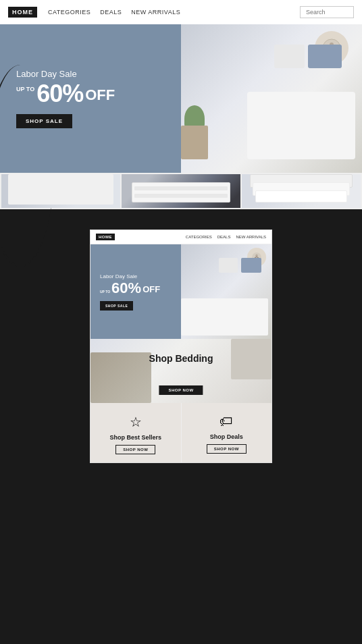  What do you see at coordinates (155, 12) in the screenshot?
I see `nav-new-arrivals: NEW ARRIVALS` at bounding box center [155, 12].